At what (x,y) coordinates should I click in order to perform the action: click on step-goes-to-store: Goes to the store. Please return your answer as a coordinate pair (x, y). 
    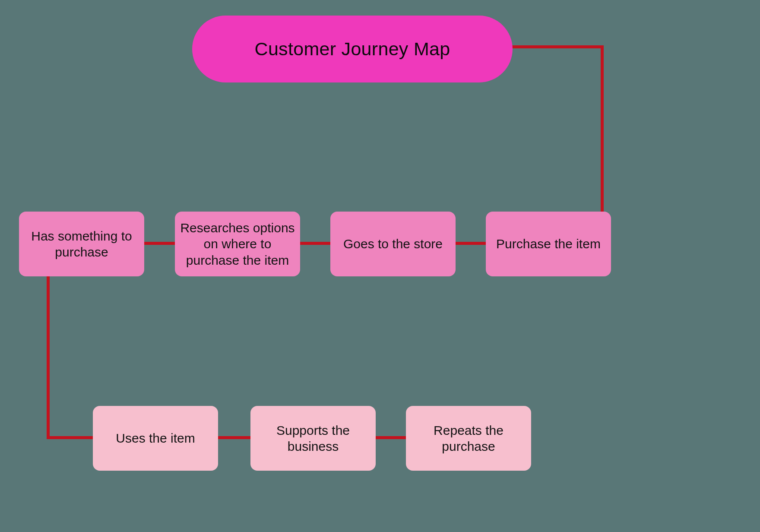
    Looking at the image, I should click on (393, 244).